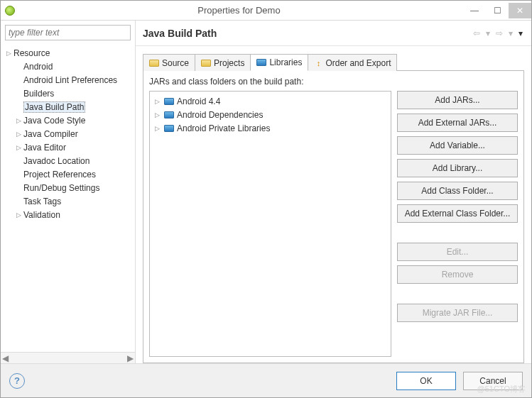  I want to click on add-class-folder-button: Add Class Folder..., so click(457, 191).